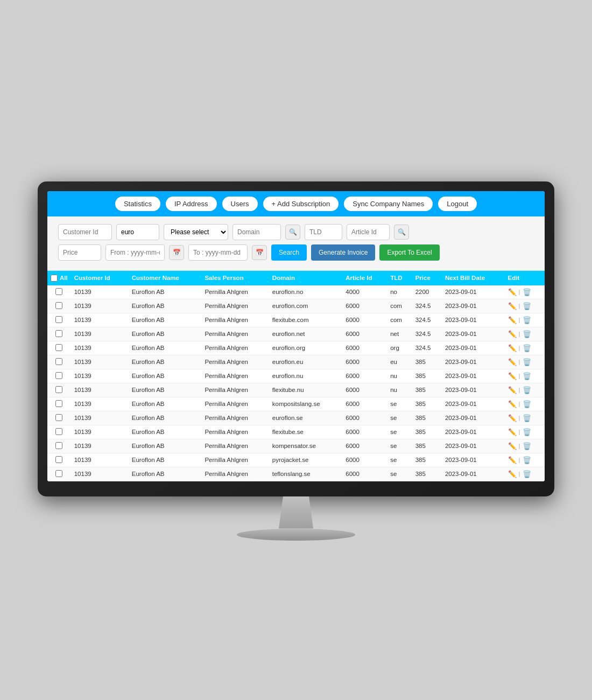 The image size is (592, 700). Describe the element at coordinates (301, 204) in the screenshot. I see `nav-add-subscription-button: + Add Subscription` at that location.